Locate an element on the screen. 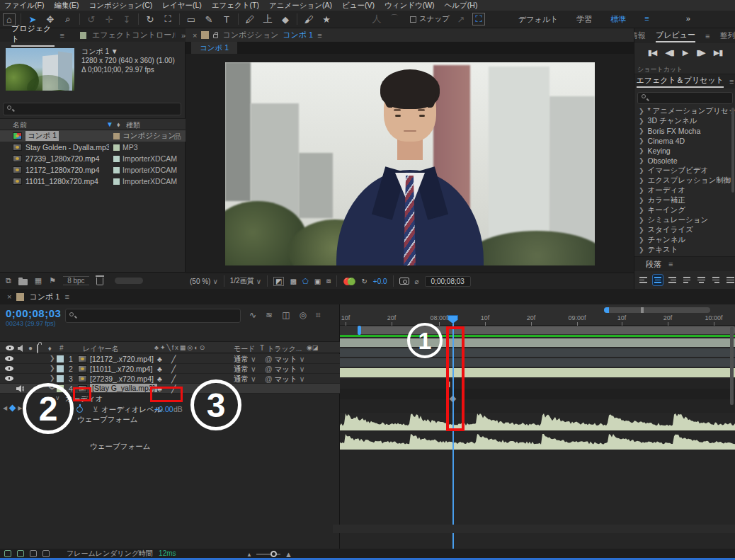  rotate-tool-icon: ↻ is located at coordinates (150, 20).